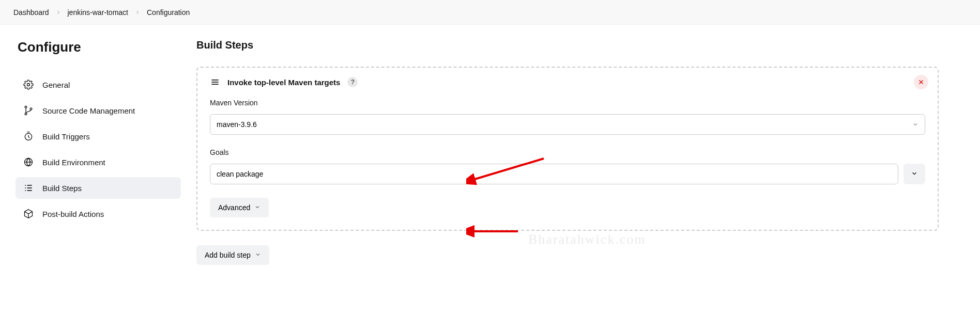 Image resolution: width=980 pixels, height=316 pixels. Describe the element at coordinates (28, 110) in the screenshot. I see `branch-icon` at that location.